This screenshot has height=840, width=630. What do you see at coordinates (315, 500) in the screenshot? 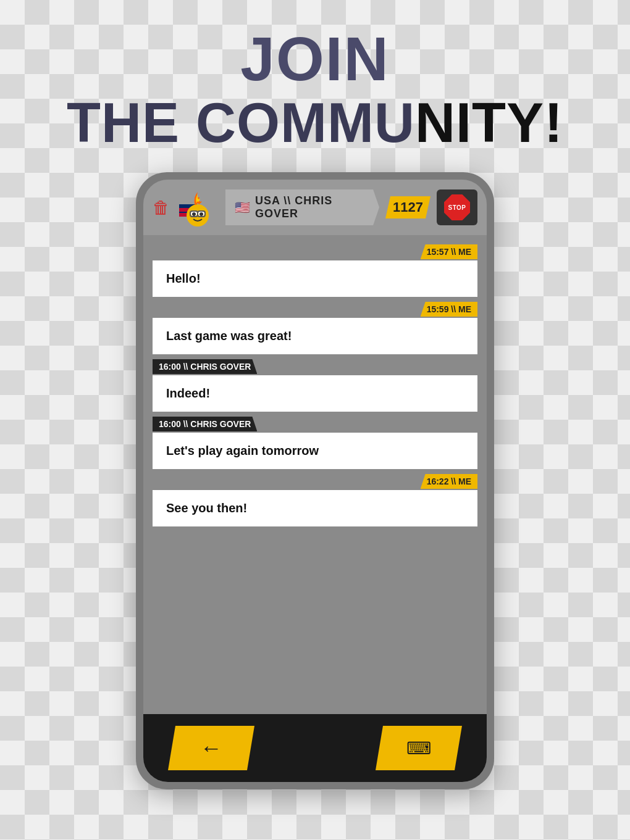
I see `message-block-5: 16:22 \\ ME See you then!` at bounding box center [315, 500].